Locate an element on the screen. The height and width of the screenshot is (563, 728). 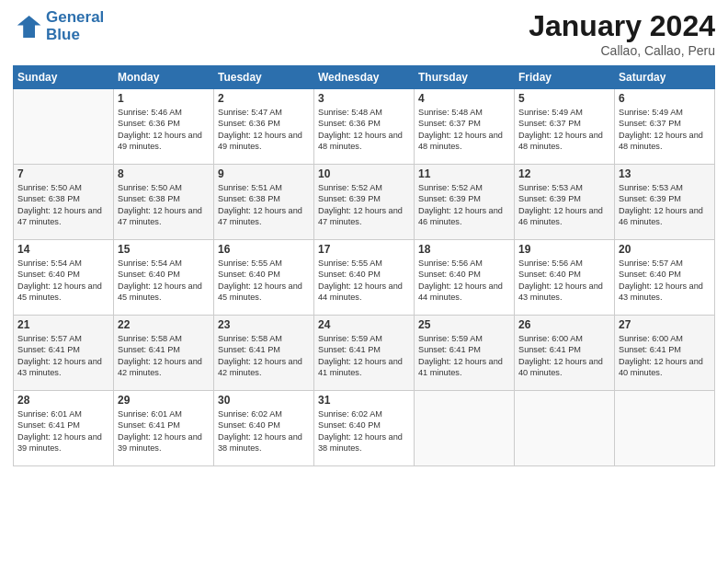
day-number: 10 is located at coordinates (364, 174).